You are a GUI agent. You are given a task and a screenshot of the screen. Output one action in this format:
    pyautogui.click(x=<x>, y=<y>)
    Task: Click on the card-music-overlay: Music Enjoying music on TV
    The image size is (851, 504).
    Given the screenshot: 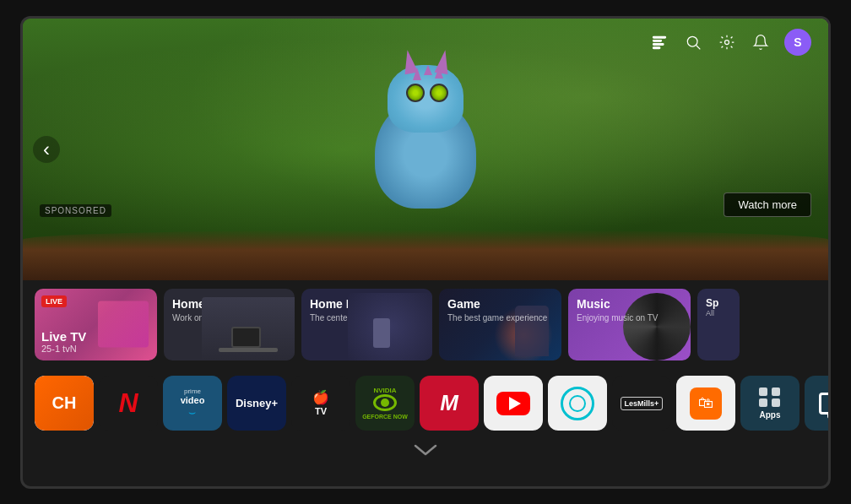 What is the action you would take?
    pyautogui.click(x=630, y=324)
    